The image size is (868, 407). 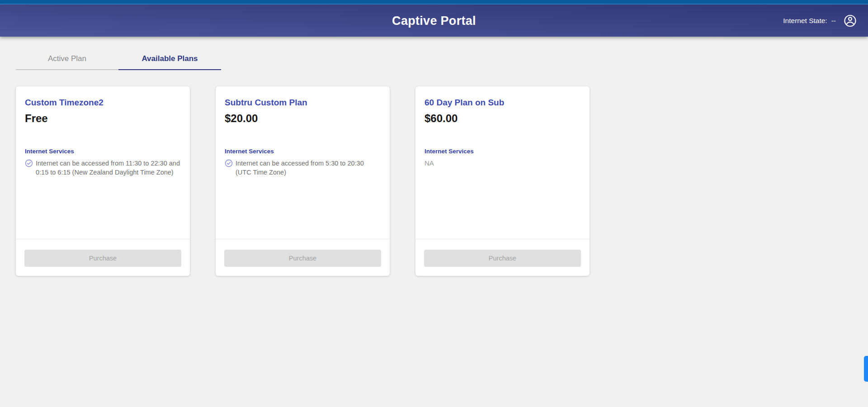 I want to click on tab-bar: Active Plan Available Plans, so click(x=442, y=59).